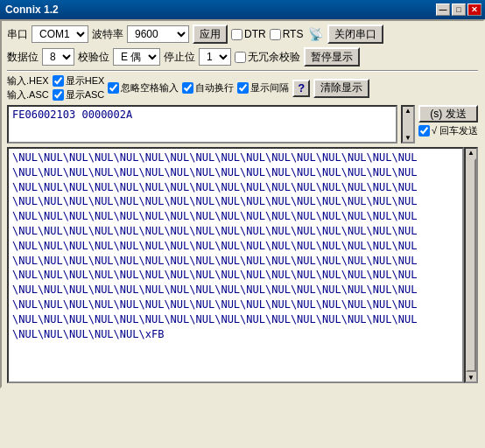 The height and width of the screenshot is (448, 485). What do you see at coordinates (94, 58) in the screenshot?
I see `parity-label: 校验位` at bounding box center [94, 58].